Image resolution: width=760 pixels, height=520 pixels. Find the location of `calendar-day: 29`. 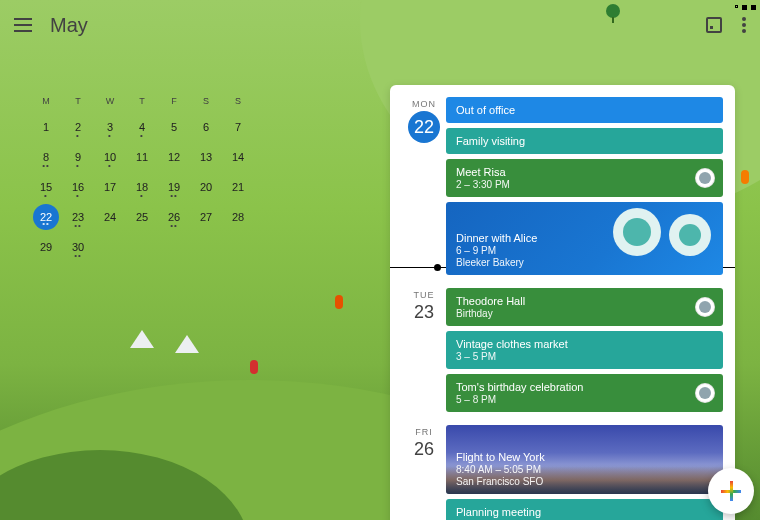

calendar-day: 29 is located at coordinates (46, 247).